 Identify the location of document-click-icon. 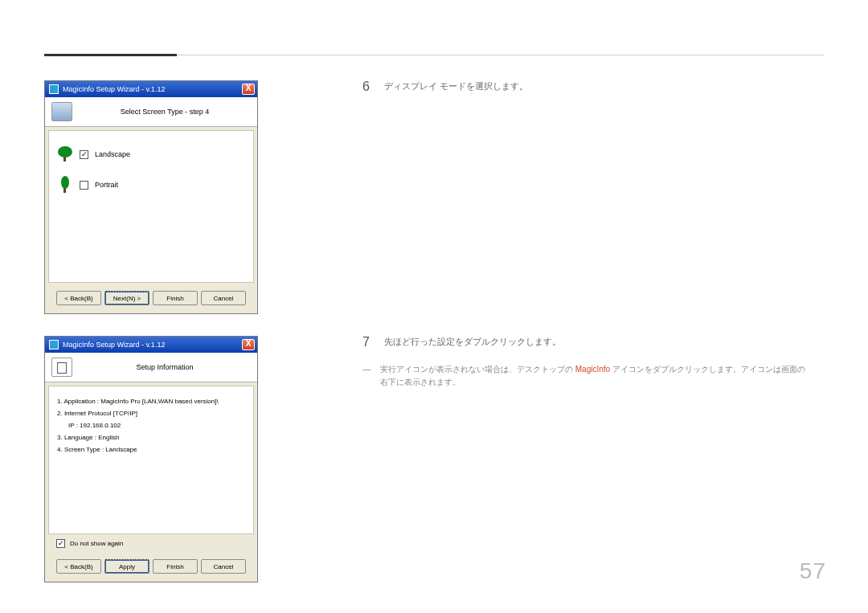
(62, 367).